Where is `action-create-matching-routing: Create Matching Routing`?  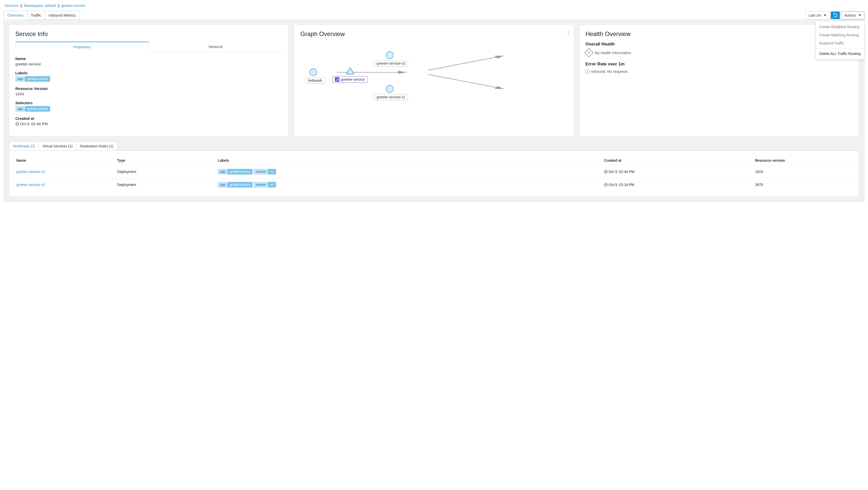
action-create-matching-routing: Create Matching Routing is located at coordinates (840, 35).